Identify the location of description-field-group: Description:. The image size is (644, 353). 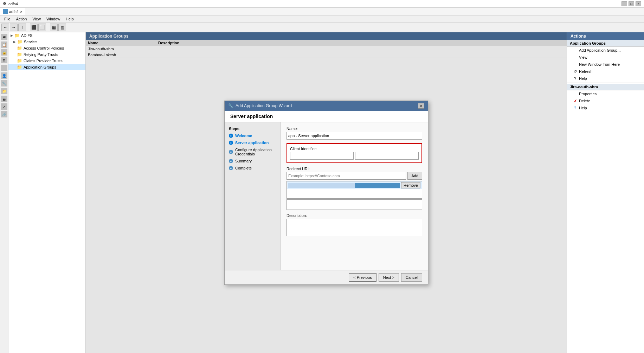
(354, 225).